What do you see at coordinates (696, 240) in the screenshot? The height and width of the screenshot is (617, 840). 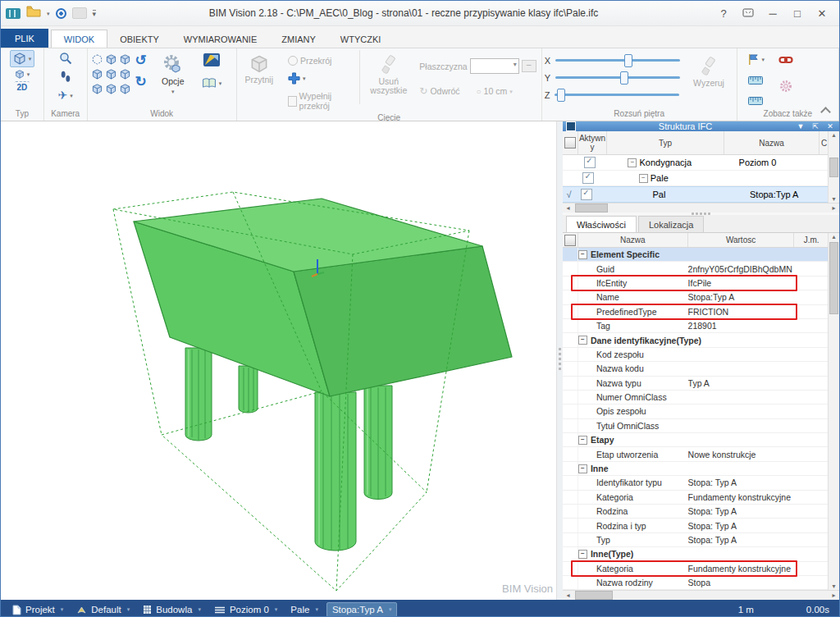 I see `properties-header-row: Nazwa Wartosc J.m.` at bounding box center [696, 240].